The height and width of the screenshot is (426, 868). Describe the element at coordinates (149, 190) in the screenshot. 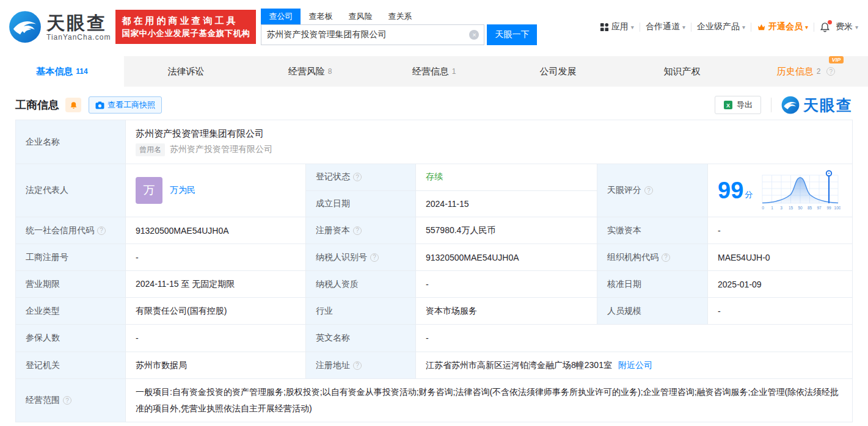

I see `avatar: 万` at that location.